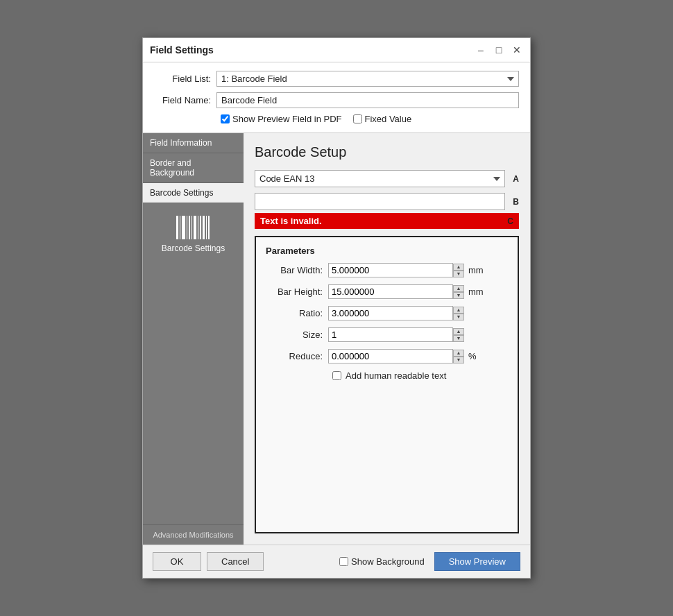  I want to click on bar-width-down: ▼, so click(459, 274).